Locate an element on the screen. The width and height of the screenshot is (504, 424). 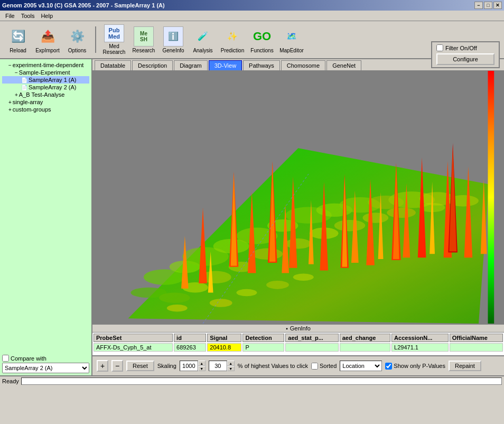
sidebar: − experiment-time-dependent − Sample-Exp… is located at coordinates (46, 217).